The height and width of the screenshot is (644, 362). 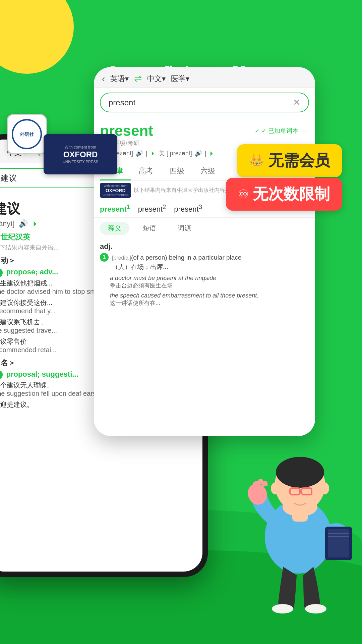 I want to click on phone2-swap-btn: ⇌, so click(x=138, y=78).